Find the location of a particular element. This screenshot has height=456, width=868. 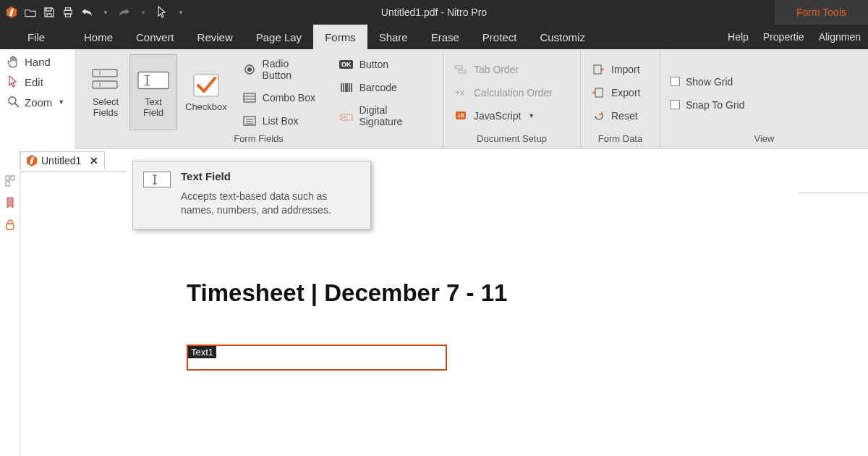

zoom-label: Zoom is located at coordinates (38, 103).